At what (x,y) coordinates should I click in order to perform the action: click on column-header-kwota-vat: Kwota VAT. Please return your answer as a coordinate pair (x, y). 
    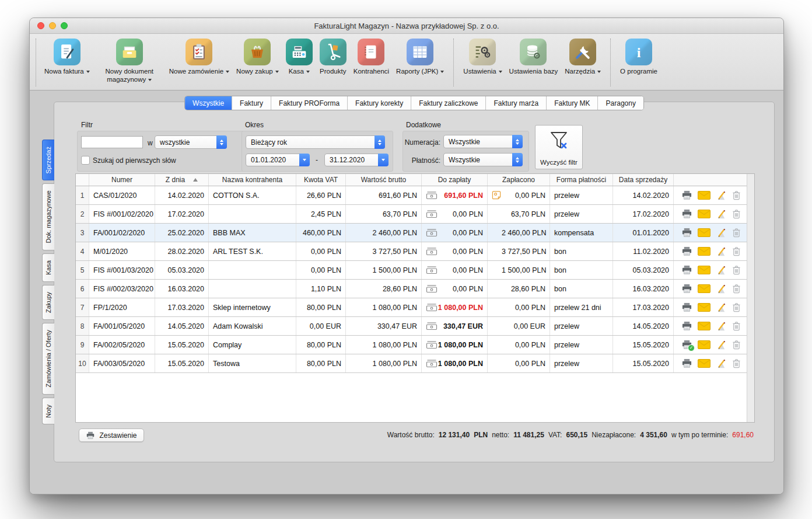
    Looking at the image, I should click on (321, 180).